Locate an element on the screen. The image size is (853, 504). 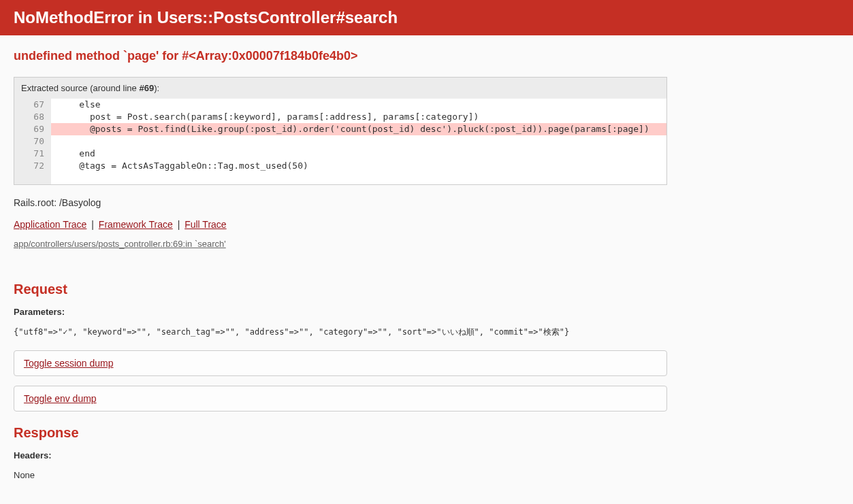
source-line: 69 @posts = Post.find(Like.group(:post_i… is located at coordinates (340, 129).